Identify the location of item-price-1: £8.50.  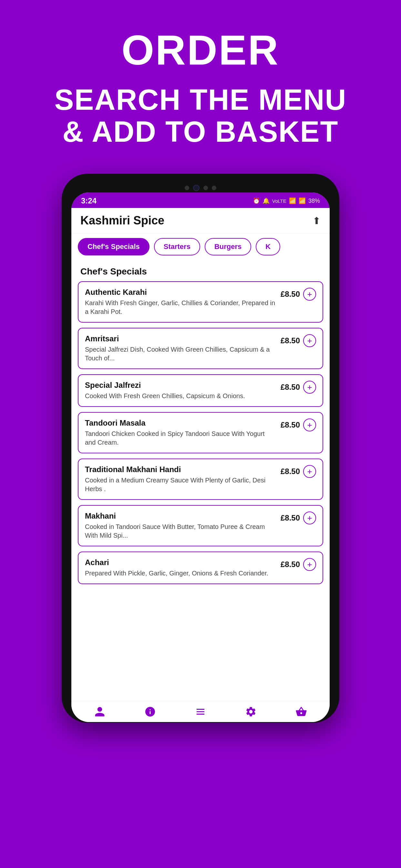
(290, 341).